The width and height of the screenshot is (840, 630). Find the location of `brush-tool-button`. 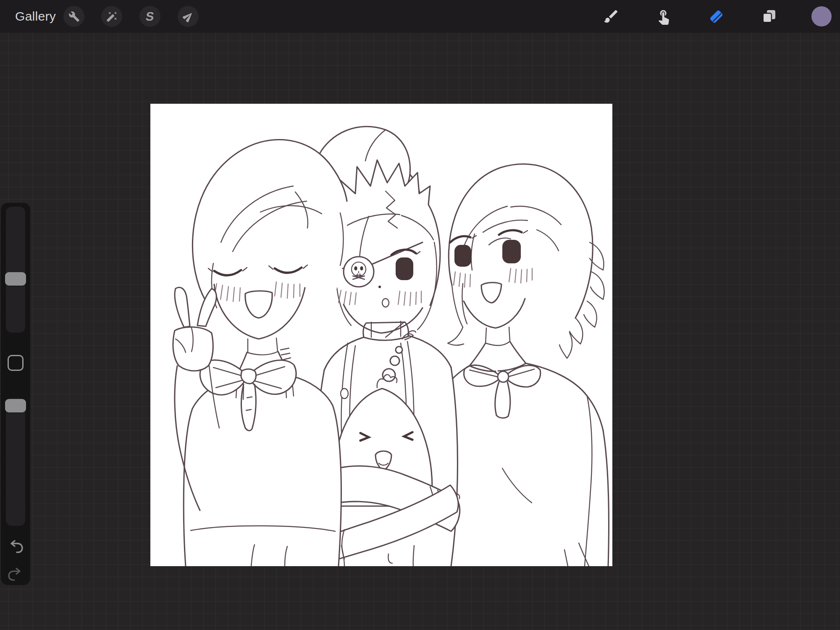

brush-tool-button is located at coordinates (611, 16).